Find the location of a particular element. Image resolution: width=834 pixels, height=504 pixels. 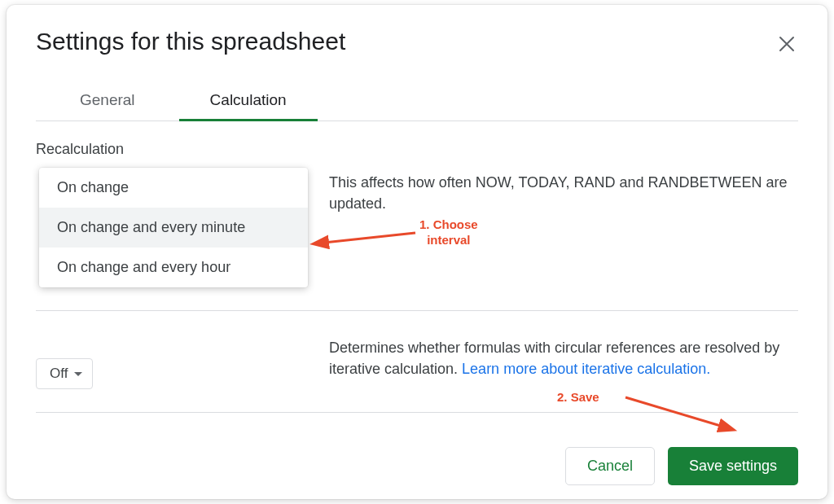

iterative-select: Off is located at coordinates (64, 374).